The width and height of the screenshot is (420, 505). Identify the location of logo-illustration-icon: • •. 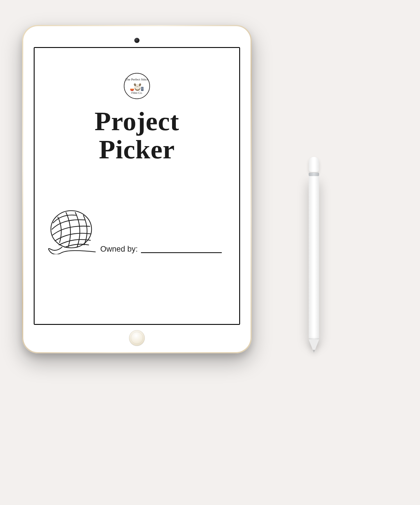
(137, 86).